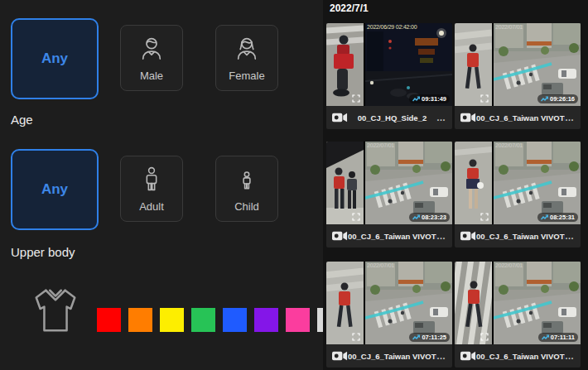  Describe the element at coordinates (389, 195) in the screenshot. I see `result-card: 2022/07/01 08:23:23 00_CJ_6_Taiwan VIVOT…` at that location.